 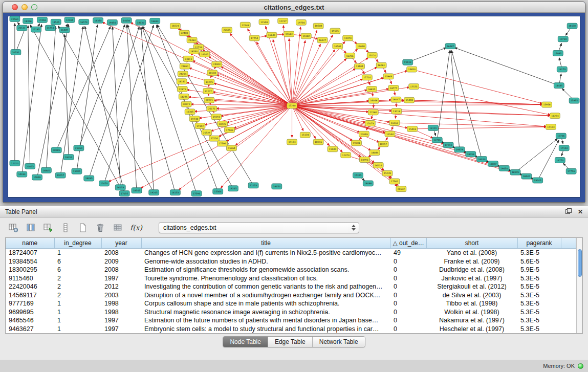 What do you see at coordinates (207, 132) in the screenshot?
I see `graph-node: 21529` at bounding box center [207, 132].